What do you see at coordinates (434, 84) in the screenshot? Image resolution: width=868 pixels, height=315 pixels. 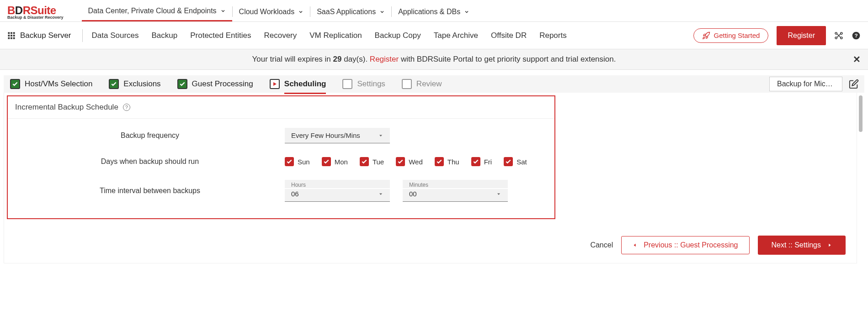 I see `wizard-steps: Host/VMs Selection Exclusions Guest Proc…` at bounding box center [434, 84].